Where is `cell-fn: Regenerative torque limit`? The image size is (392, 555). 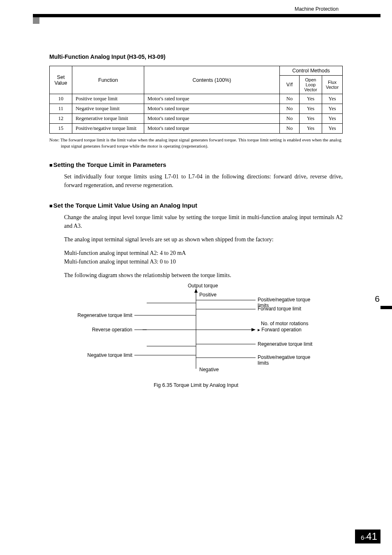 cell-fn: Regenerative torque limit is located at coordinates (108, 119).